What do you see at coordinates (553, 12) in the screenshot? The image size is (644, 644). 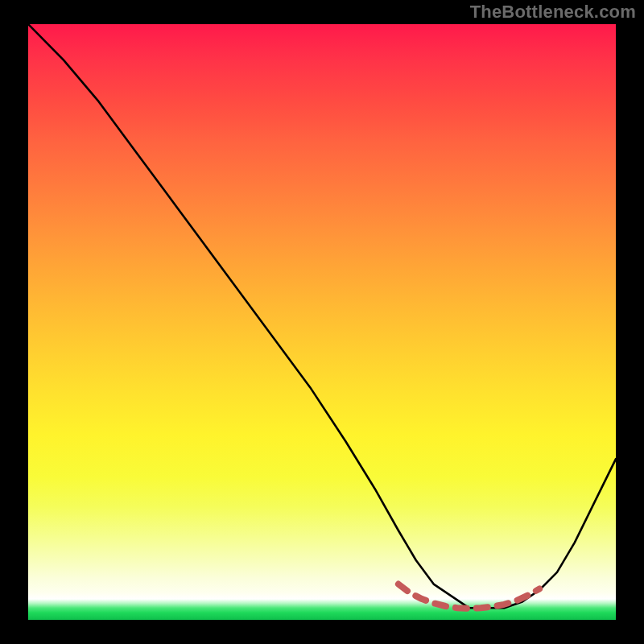 I see `watermark-text: TheBottleneck.com` at bounding box center [553, 12].